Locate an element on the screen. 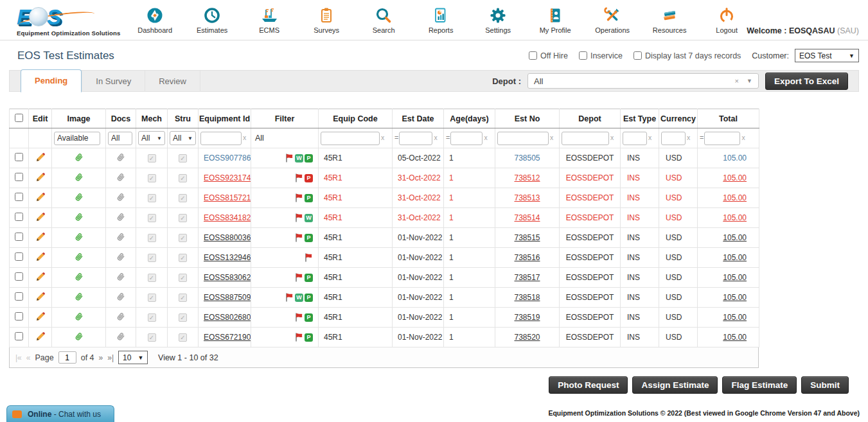  est-no-link: 738513 is located at coordinates (527, 198).